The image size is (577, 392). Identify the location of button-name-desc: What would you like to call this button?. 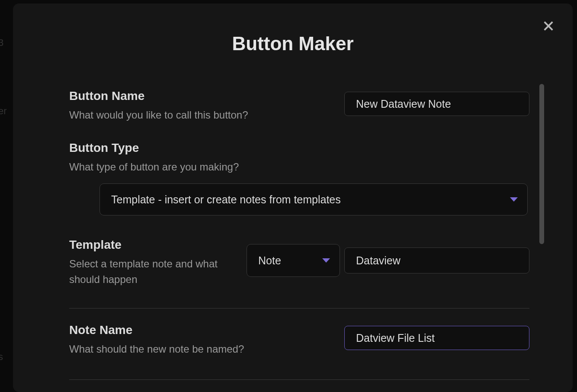
(159, 115).